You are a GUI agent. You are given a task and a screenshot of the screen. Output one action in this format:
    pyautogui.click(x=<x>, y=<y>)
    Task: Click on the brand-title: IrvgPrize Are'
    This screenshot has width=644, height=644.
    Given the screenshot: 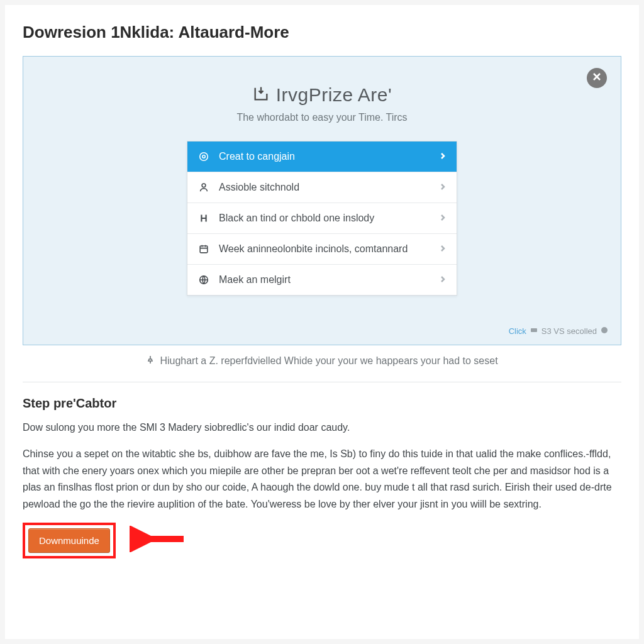 What is the action you would take?
    pyautogui.click(x=334, y=95)
    